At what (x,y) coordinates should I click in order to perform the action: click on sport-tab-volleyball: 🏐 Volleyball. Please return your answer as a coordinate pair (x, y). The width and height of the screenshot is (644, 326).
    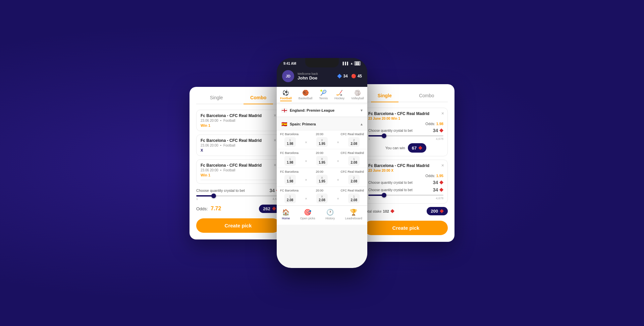
    Looking at the image, I should click on (358, 95).